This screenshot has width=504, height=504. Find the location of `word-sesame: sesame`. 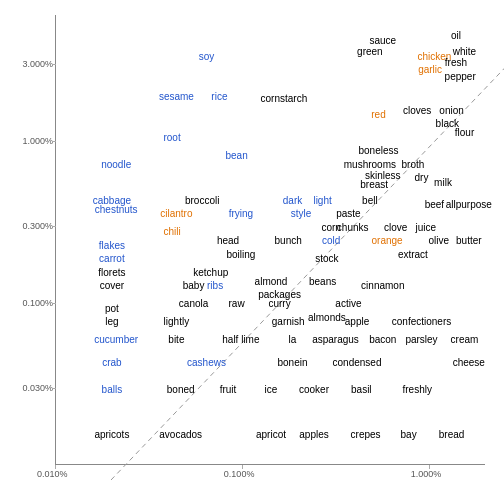

word-sesame: sesame is located at coordinates (176, 96).